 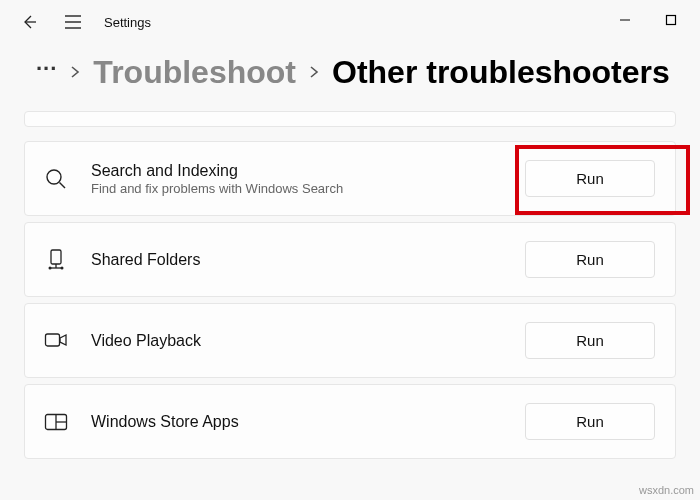 I want to click on troubleshooter-card-windows-store-apps: Windows Store Apps Run, so click(x=350, y=422).